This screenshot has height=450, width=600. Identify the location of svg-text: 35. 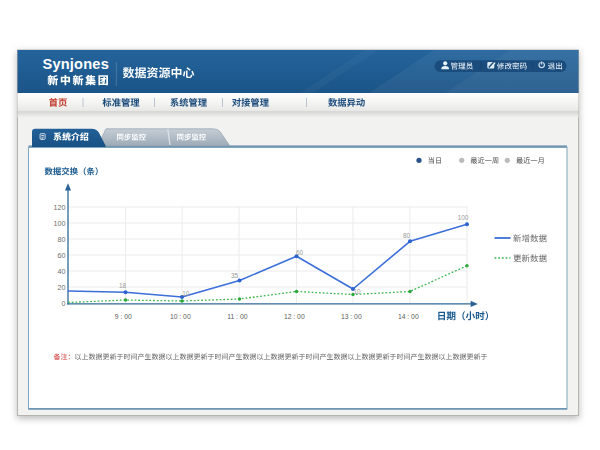
(235, 276).